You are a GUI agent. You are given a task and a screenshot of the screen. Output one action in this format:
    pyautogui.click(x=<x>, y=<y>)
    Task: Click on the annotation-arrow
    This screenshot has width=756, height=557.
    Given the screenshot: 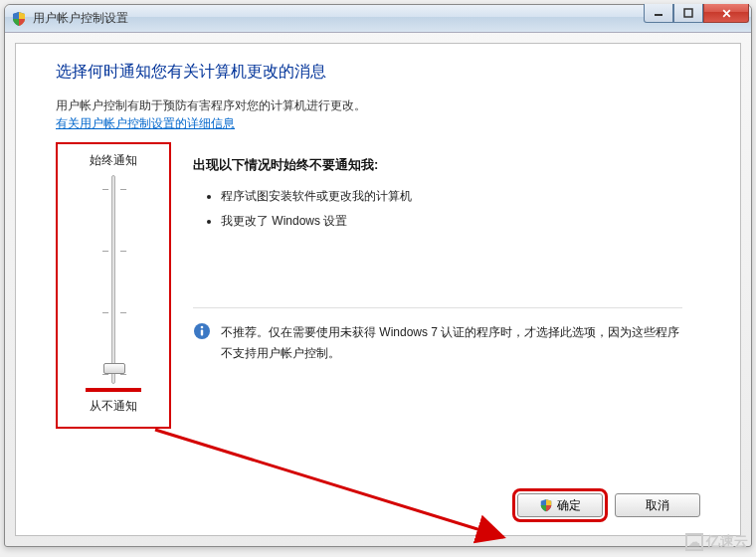 What is the action you would take?
    pyautogui.click(x=339, y=488)
    